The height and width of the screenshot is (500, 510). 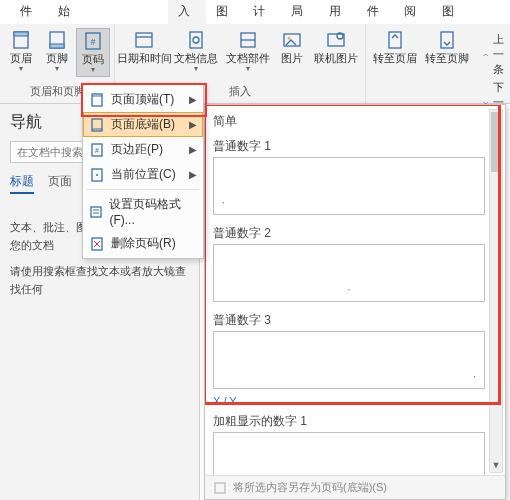 What do you see at coordinates (355, 420) in the screenshot?
I see `gallery-item-label: 加粗显示的数字 1` at bounding box center [355, 420].